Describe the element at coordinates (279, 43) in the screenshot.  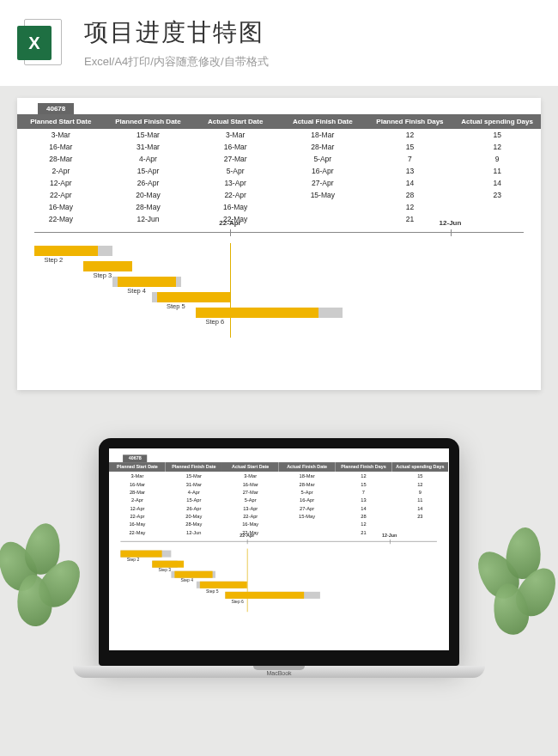
I see `page-header: X 项目进度甘特图 Excel/A4打印/内容随意修改/自带格式` at that location.